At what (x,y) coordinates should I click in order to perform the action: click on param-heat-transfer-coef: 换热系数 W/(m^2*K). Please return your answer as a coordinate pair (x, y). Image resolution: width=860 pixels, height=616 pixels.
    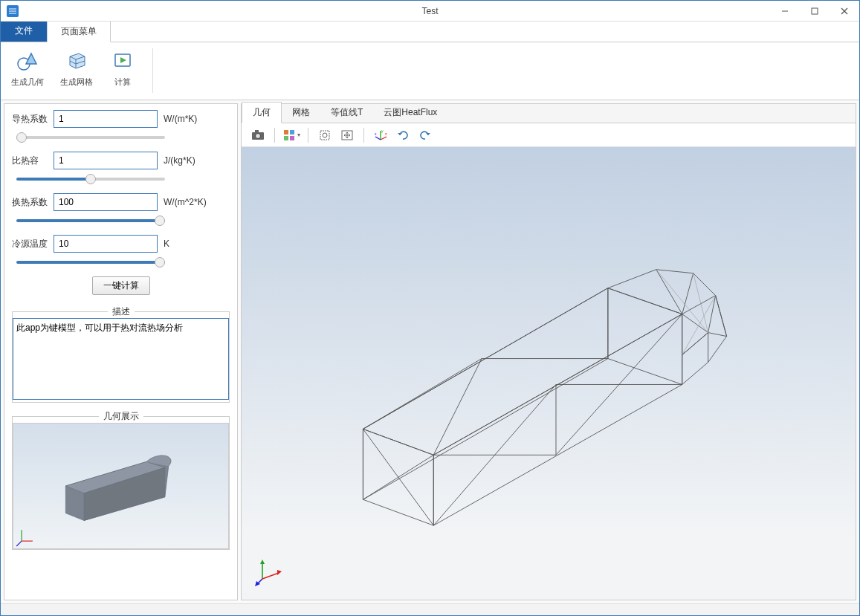
    Looking at the image, I should click on (120, 202).